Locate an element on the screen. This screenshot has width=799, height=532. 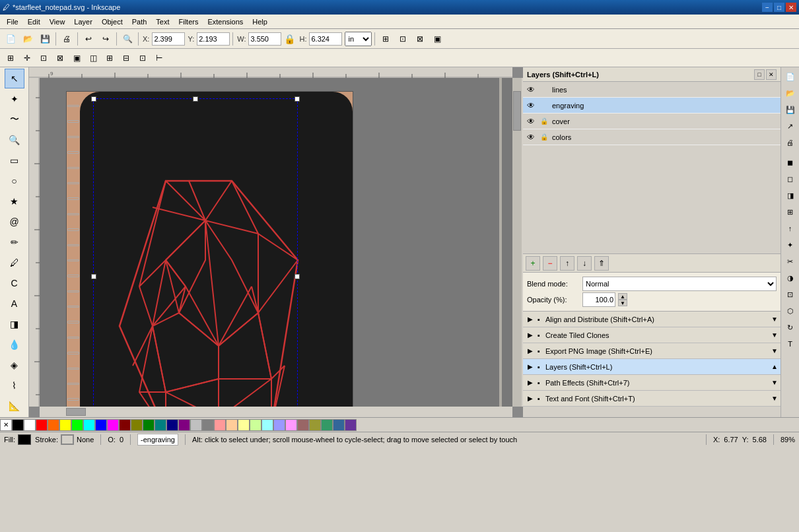
ellipse-tool: ○ is located at coordinates (15, 181).